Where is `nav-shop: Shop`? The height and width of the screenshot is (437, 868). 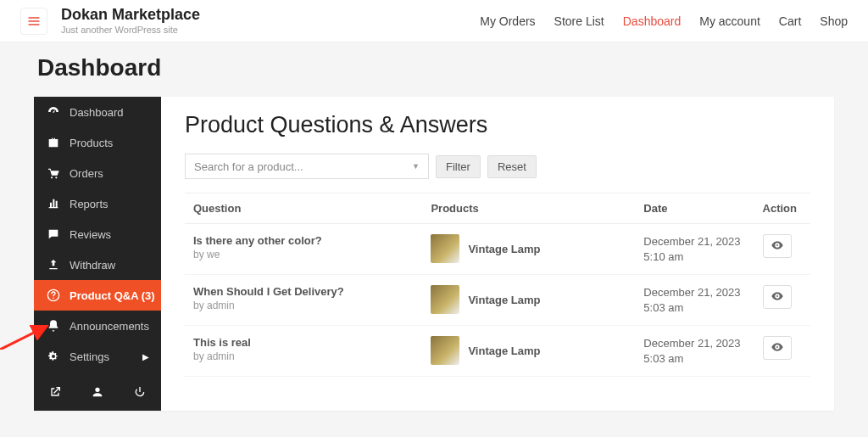 nav-shop: Shop is located at coordinates (834, 21).